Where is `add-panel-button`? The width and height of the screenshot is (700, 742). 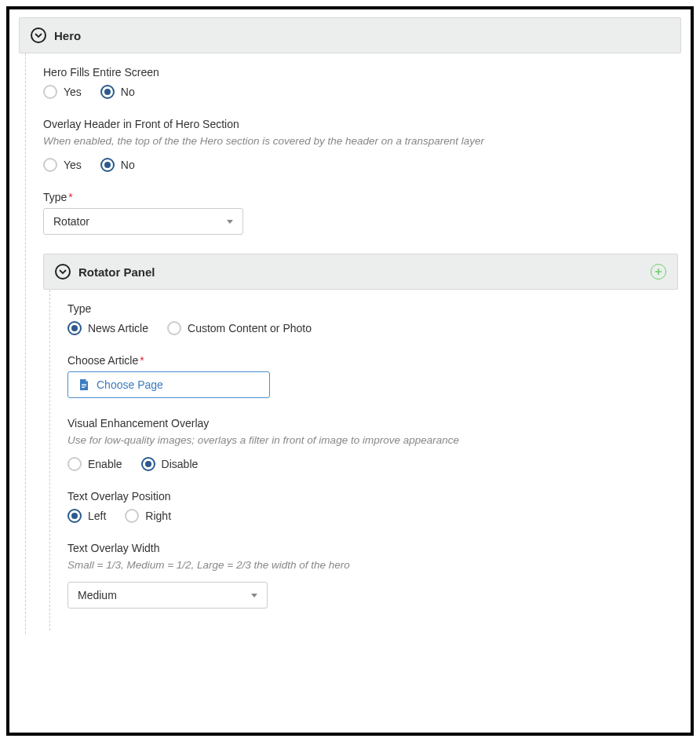 add-panel-button is located at coordinates (658, 272).